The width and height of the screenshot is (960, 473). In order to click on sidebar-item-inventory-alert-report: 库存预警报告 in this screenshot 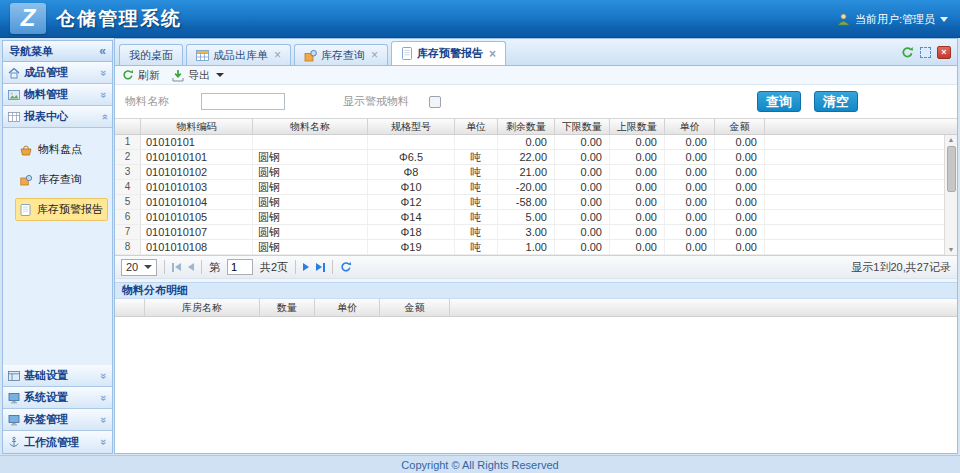, I will do `click(62, 210)`.